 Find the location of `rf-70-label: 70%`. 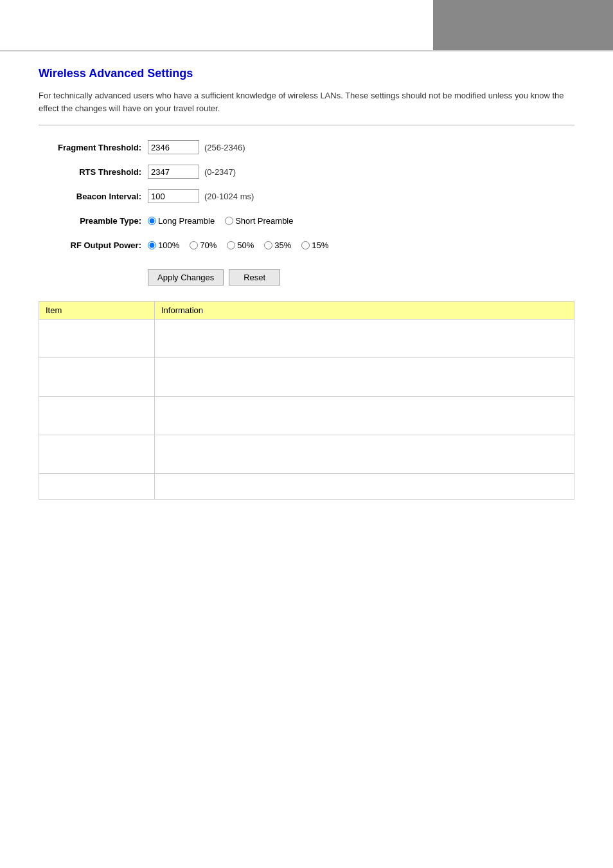

rf-70-label: 70% is located at coordinates (203, 246).